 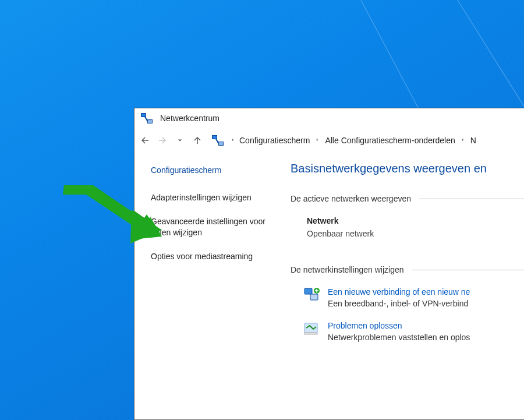 I want to click on sidebar-link-advanced-sharing: Geavanceerde instellingen voor delen wij…, so click(x=214, y=227).